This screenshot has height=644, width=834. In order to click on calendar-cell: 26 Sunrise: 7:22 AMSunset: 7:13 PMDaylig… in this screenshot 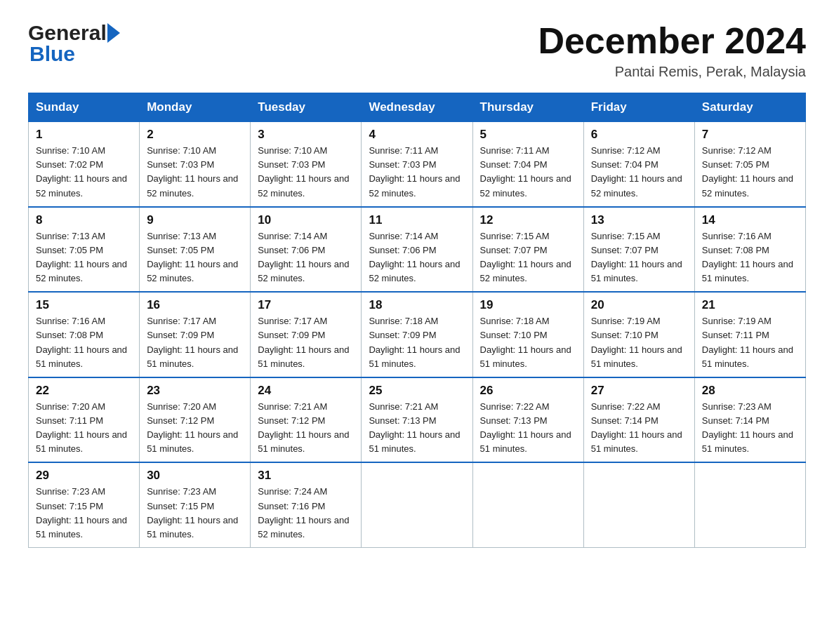, I will do `click(528, 420)`.